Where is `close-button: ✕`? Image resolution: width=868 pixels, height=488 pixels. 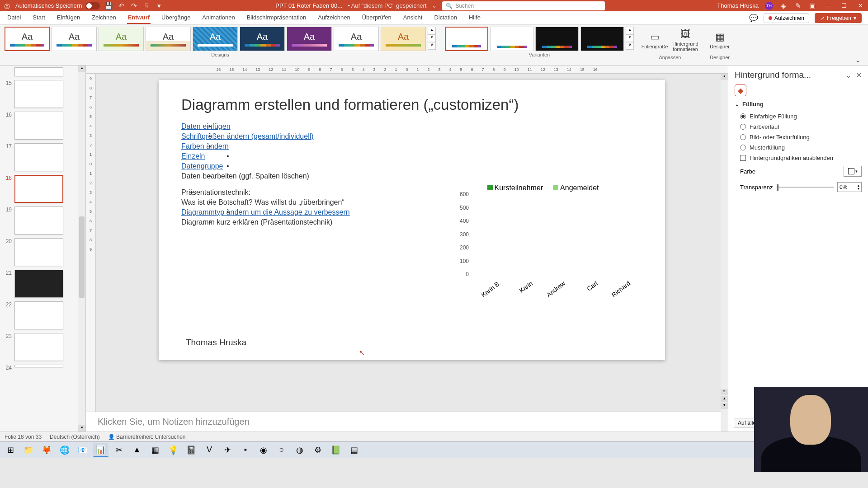 close-button: ✕ is located at coordinates (860, 5).